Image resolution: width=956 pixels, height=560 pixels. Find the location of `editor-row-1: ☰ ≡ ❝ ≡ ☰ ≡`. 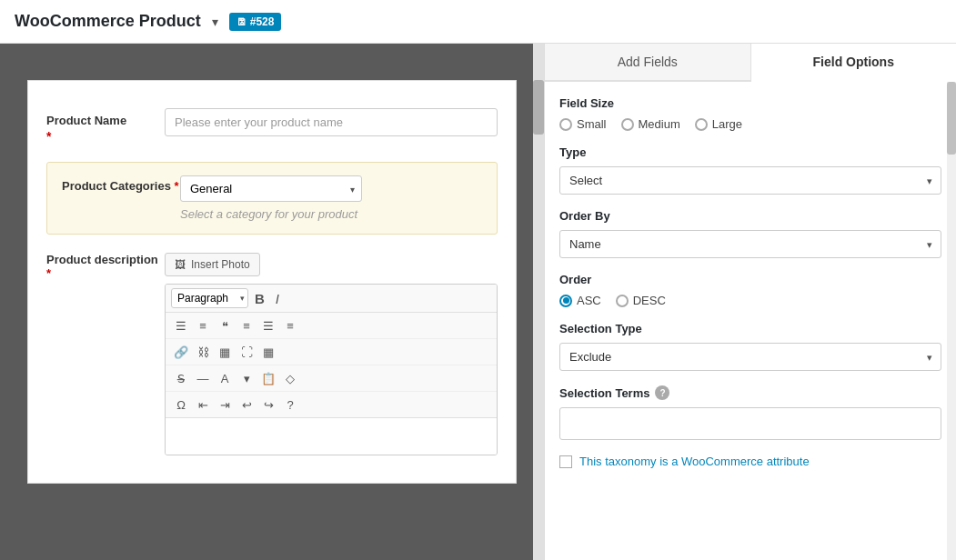

editor-row-1: ☰ ≡ ❝ ≡ ☰ ≡ is located at coordinates (331, 325).